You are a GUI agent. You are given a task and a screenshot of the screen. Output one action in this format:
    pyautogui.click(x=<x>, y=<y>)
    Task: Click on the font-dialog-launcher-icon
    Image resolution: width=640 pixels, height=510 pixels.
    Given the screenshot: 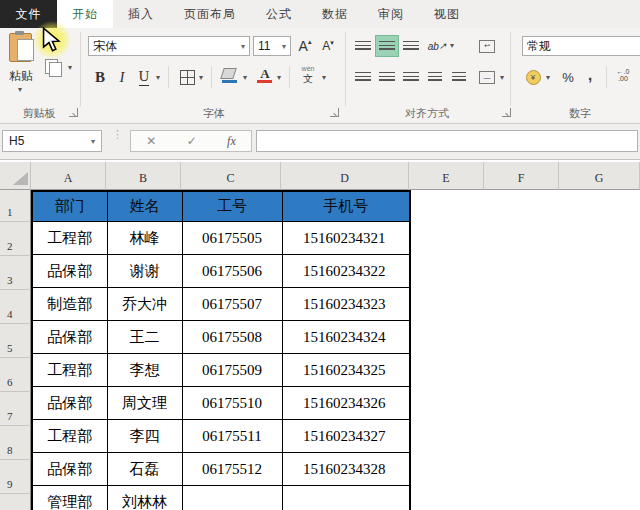 What is the action you would take?
    pyautogui.click(x=334, y=112)
    